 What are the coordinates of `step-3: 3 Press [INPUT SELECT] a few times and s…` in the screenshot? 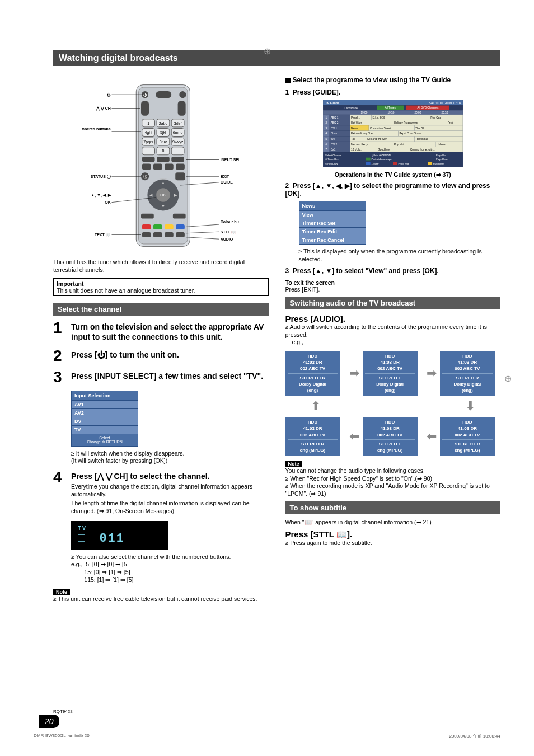 It's located at (161, 377).